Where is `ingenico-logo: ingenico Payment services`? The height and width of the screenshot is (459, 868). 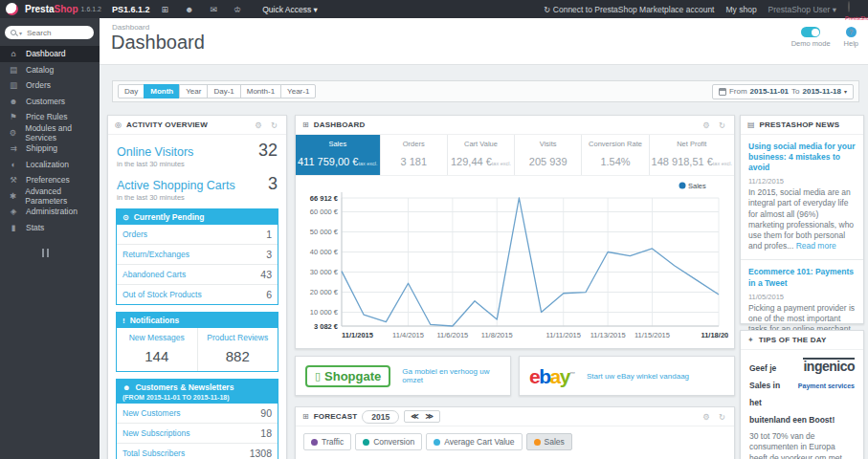
ingenico-logo: ingenico Payment services is located at coordinates (820, 375).